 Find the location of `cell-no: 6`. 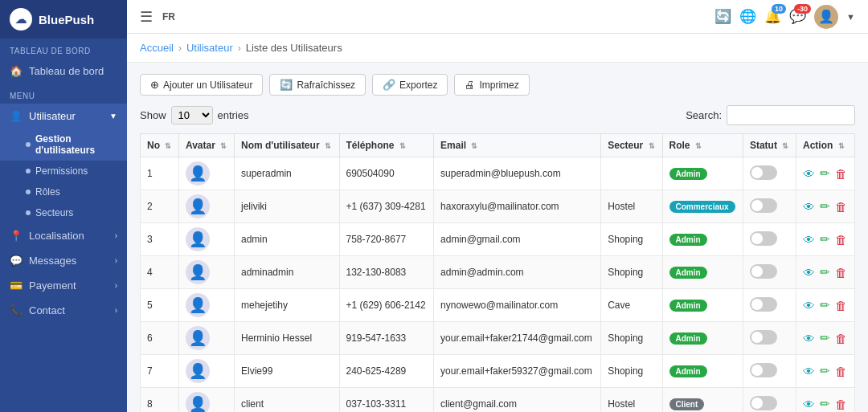

cell-no: 6 is located at coordinates (160, 339).